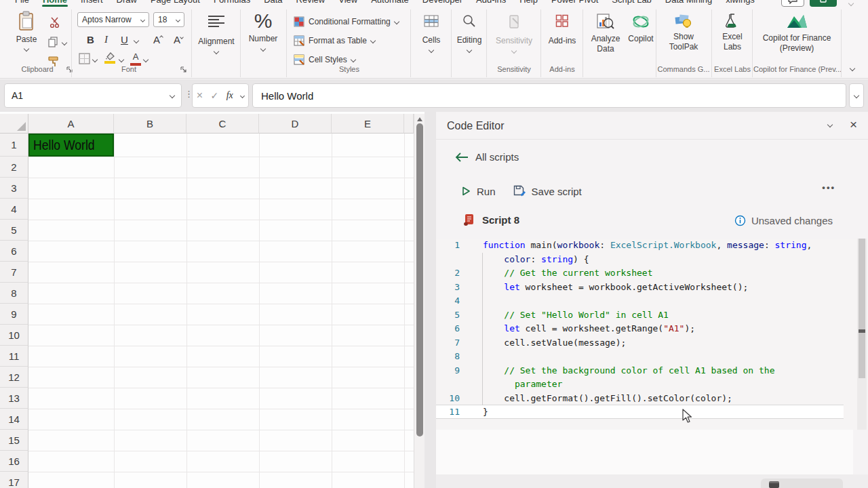  I want to click on code-line-1: 1function main(workbook: ExcelScript.Wor…, so click(652, 245).